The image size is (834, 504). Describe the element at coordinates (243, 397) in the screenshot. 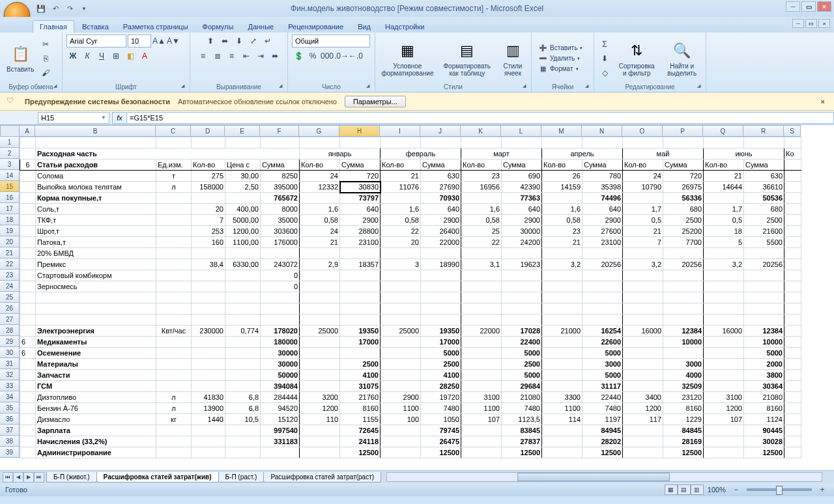

I see `cell: 6,8` at that location.